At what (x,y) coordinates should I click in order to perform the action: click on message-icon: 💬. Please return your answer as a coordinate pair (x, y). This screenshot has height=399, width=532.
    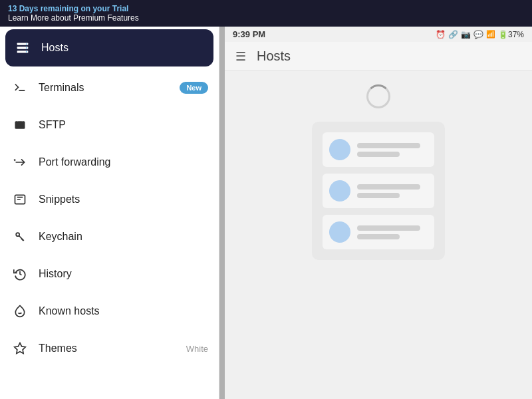
    Looking at the image, I should click on (479, 35).